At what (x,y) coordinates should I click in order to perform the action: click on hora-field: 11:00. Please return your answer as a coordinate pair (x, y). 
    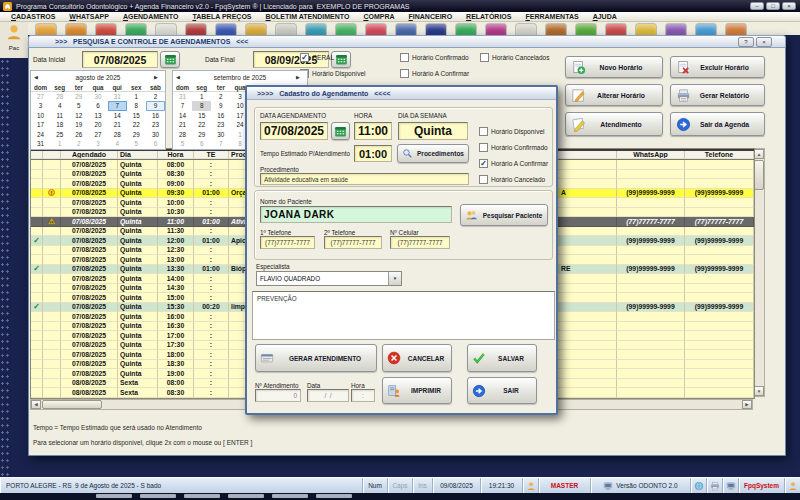
    Looking at the image, I should click on (373, 131).